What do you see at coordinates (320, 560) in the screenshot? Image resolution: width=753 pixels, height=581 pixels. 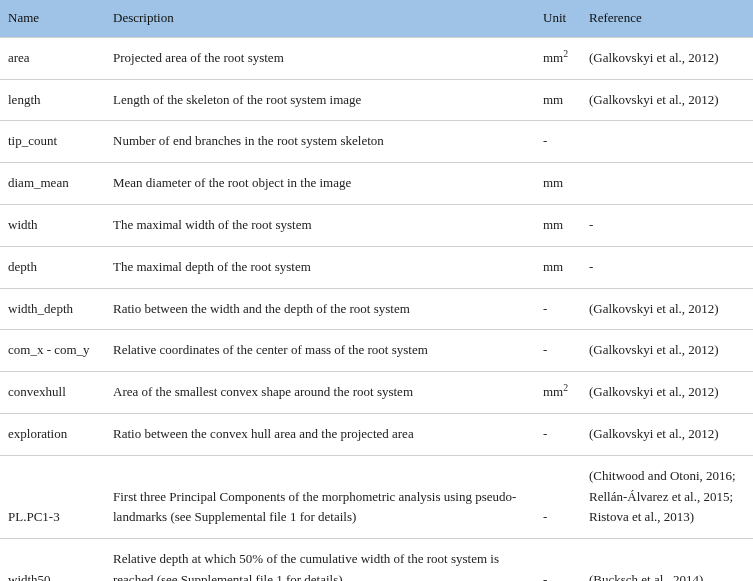 I see `cell-description: Relative depth at which 50% of the cumul…` at bounding box center [320, 560].